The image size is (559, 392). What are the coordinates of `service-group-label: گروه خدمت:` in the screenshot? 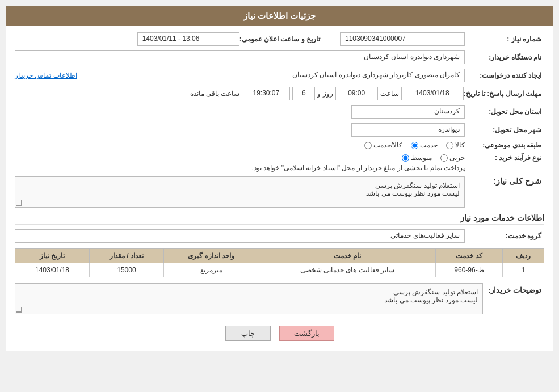 It's located at (505, 236).